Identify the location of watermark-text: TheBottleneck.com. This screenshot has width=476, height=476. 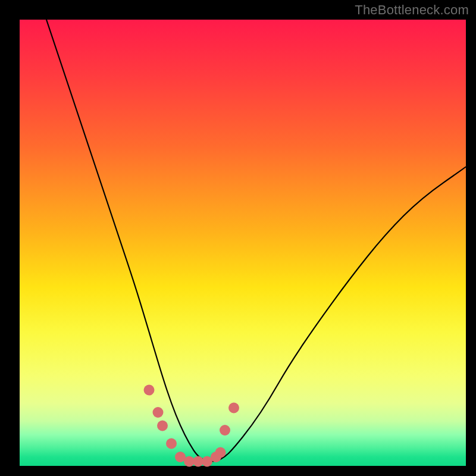
(412, 10).